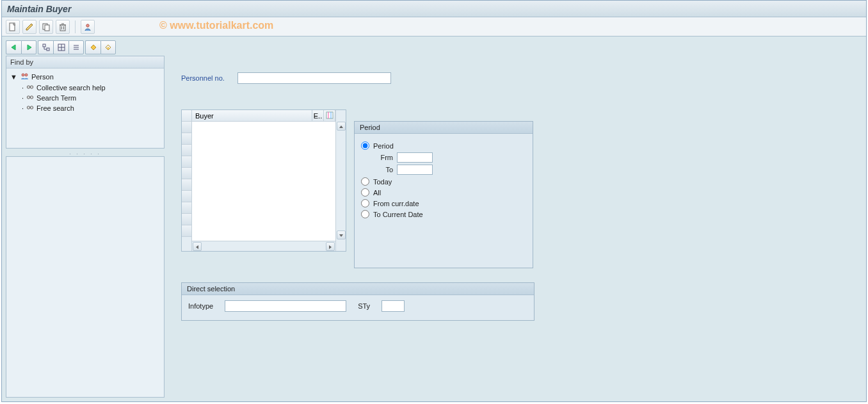  I want to click on list-icon, so click(76, 47).